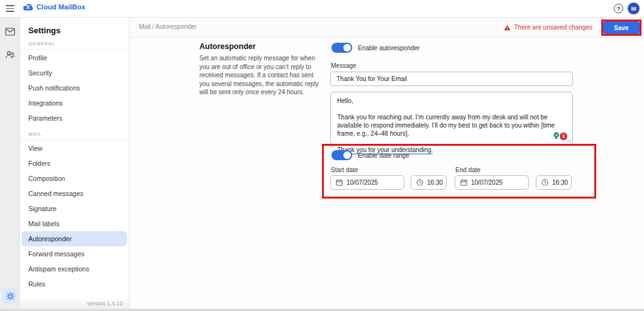 The image size is (644, 311). What do you see at coordinates (74, 58) in the screenshot?
I see `sidebar-item-profile: Profile` at bounding box center [74, 58].